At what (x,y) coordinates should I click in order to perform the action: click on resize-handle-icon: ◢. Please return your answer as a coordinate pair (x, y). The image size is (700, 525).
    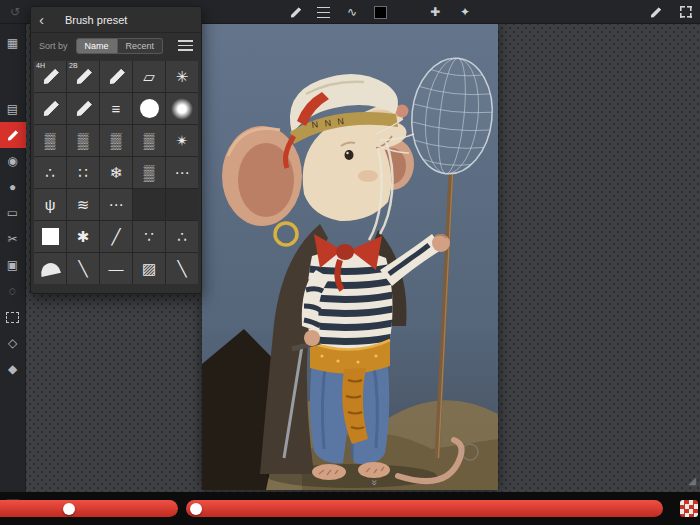
    Looking at the image, I should click on (692, 481).